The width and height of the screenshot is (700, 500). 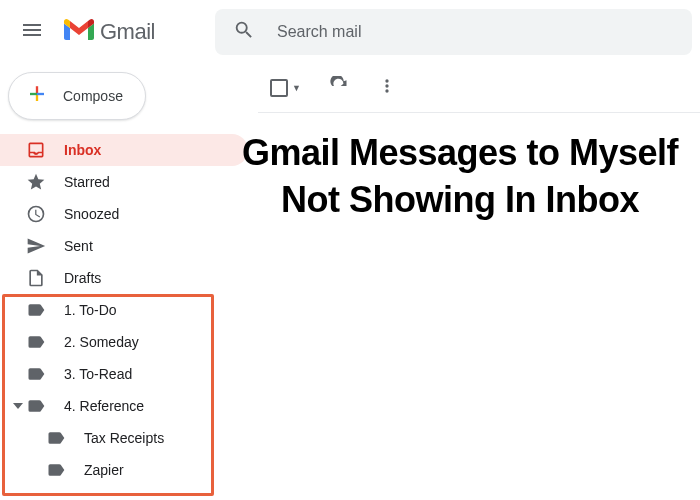 What do you see at coordinates (387, 88) in the screenshot?
I see `more-button` at bounding box center [387, 88].